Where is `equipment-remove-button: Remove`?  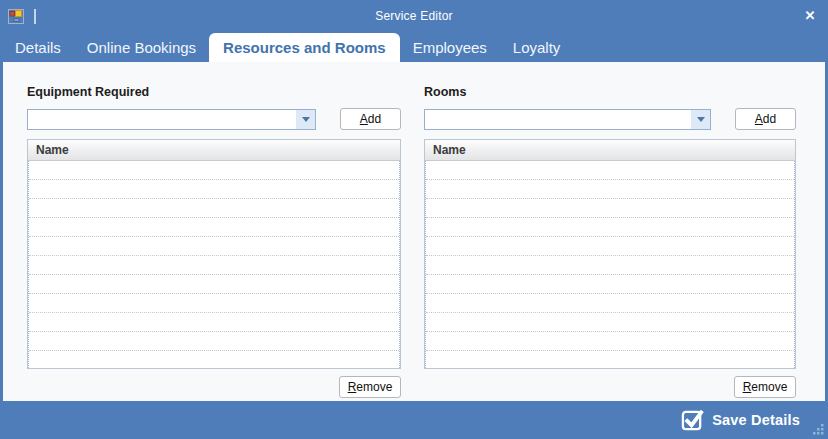
equipment-remove-button: Remove is located at coordinates (370, 387).